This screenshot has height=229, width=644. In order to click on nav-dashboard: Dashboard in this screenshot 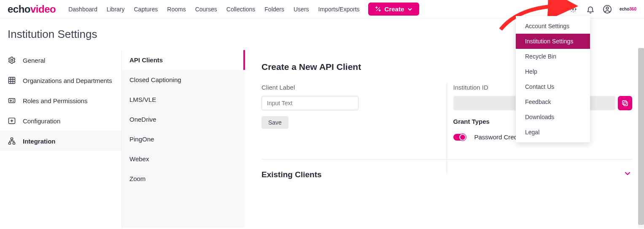, I will do `click(83, 9)`.